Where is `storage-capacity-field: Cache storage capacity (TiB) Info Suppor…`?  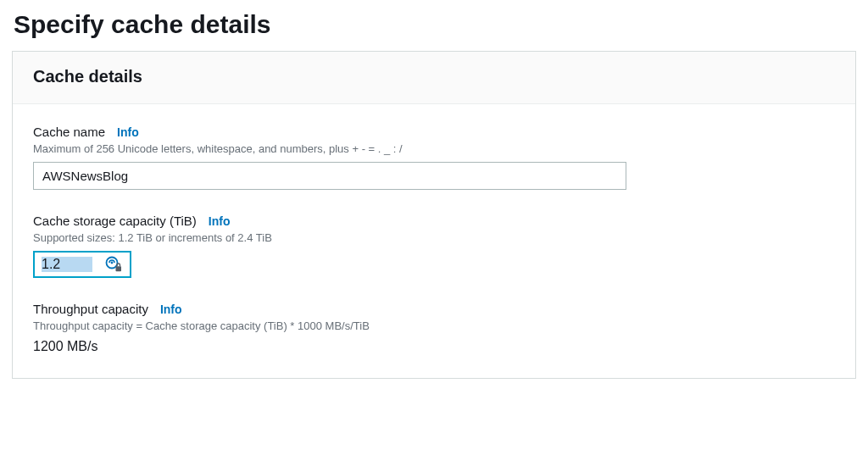
storage-capacity-field: Cache storage capacity (TiB) Info Suppor… is located at coordinates (434, 246).